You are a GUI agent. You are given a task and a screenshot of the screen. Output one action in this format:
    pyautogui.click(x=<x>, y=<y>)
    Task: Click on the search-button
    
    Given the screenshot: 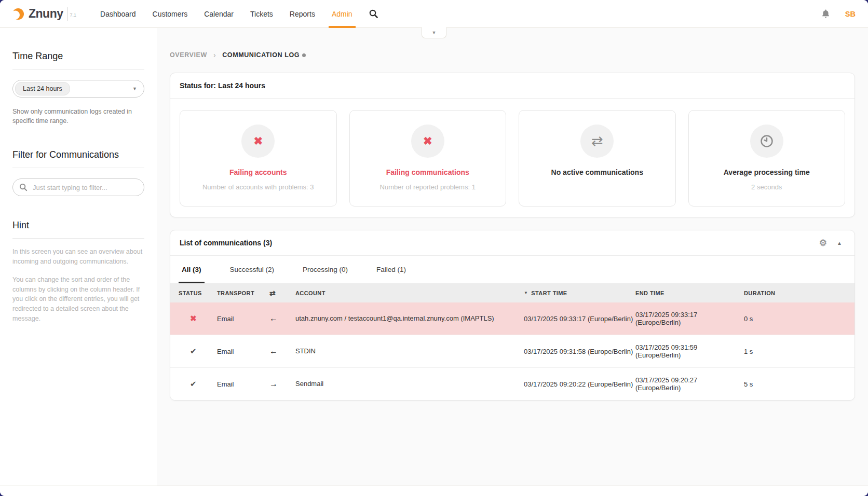 What is the action you would take?
    pyautogui.click(x=374, y=13)
    